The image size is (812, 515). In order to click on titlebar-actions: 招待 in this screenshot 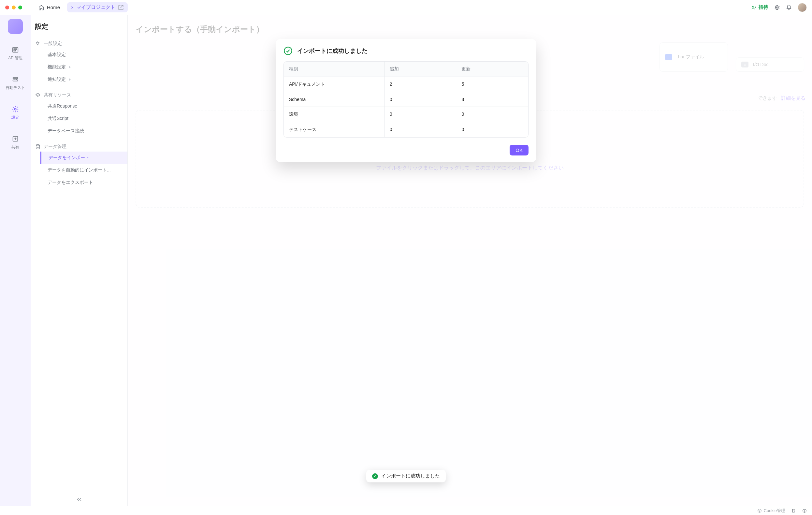, I will do `click(779, 7)`.